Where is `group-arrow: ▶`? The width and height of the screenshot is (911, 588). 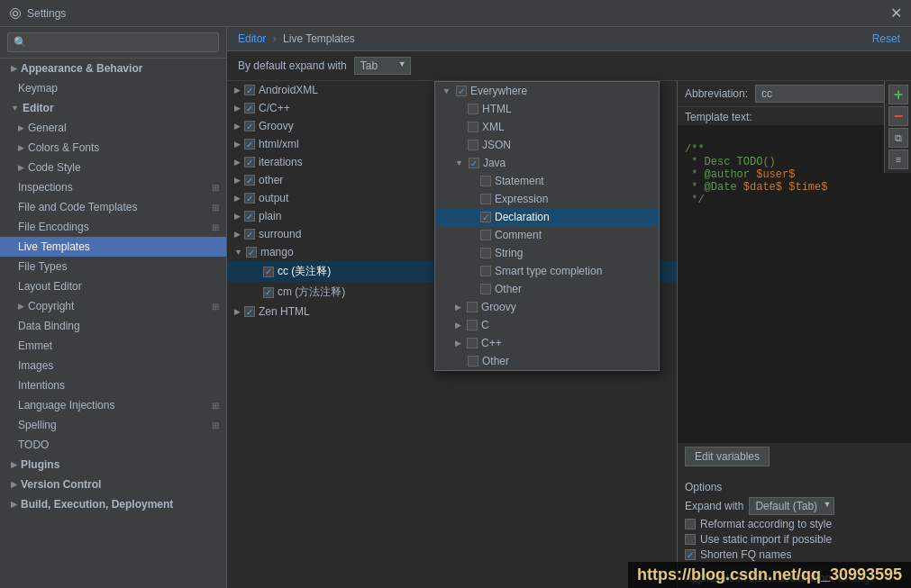 group-arrow: ▶ is located at coordinates (238, 90).